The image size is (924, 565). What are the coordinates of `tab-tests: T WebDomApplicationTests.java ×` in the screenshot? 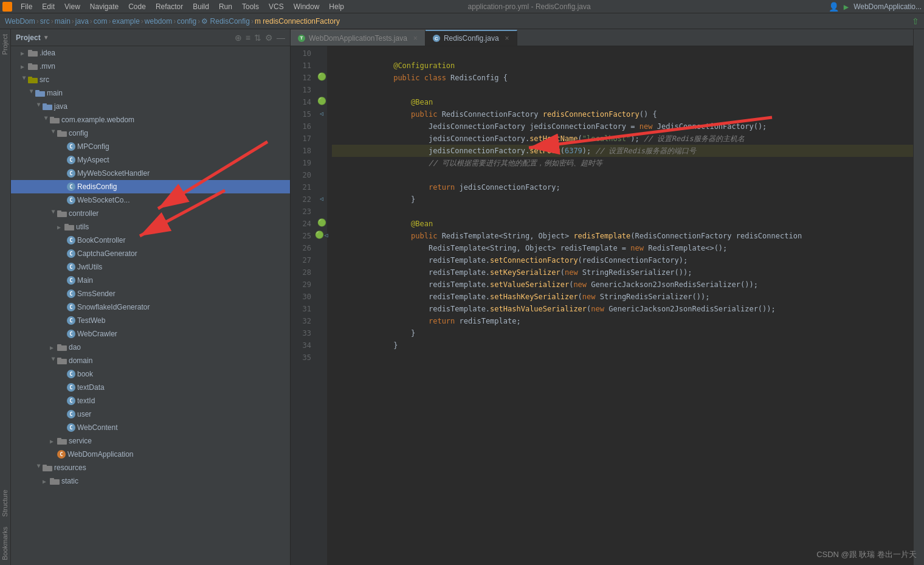 It's located at (358, 38).